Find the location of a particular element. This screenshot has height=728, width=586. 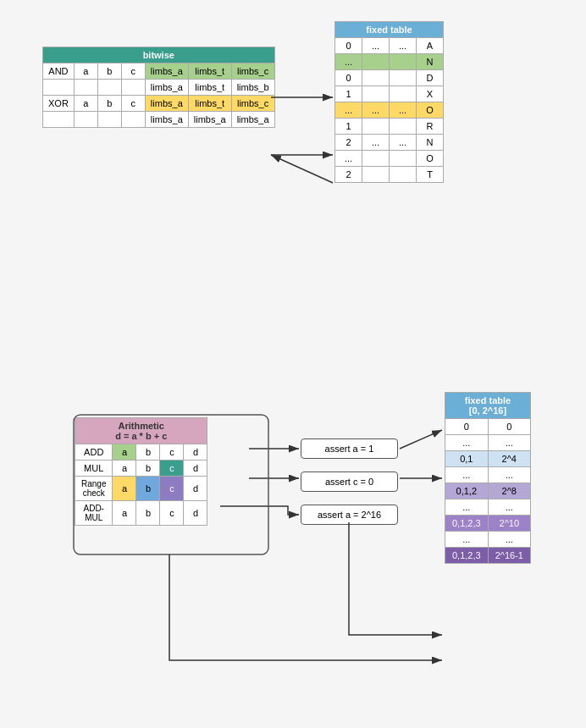

bitwise-table: bitwise AND a b c limbs_a limbs_t limbs_… is located at coordinates (159, 87).